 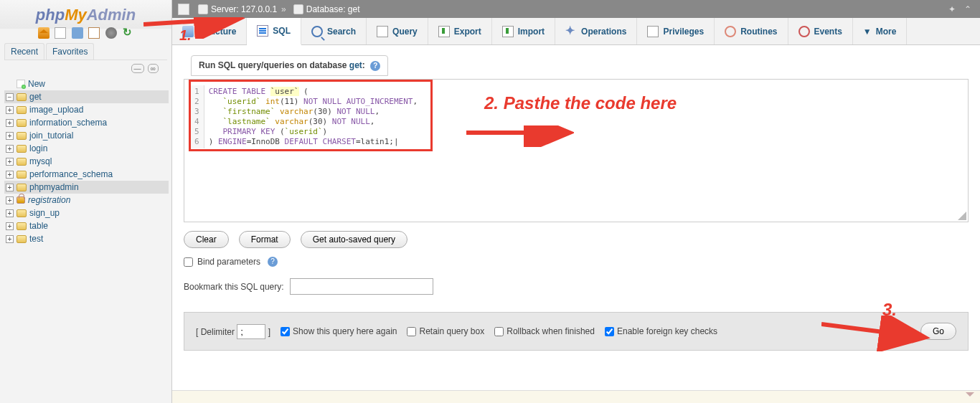 What do you see at coordinates (339, 331) in the screenshot?
I see `show-again-option: Show this query here again` at bounding box center [339, 331].